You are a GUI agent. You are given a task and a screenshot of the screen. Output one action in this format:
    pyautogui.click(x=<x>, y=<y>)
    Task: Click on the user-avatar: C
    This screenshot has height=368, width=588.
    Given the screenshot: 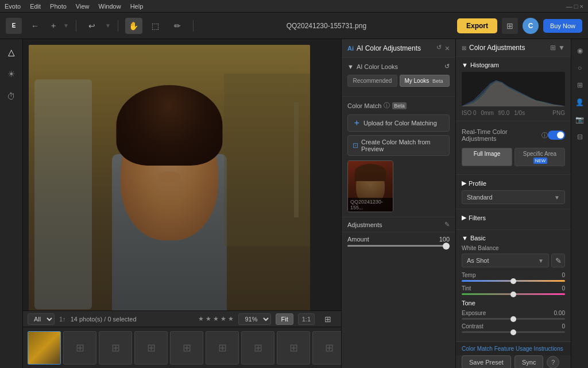 What is the action you would take?
    pyautogui.click(x=531, y=26)
    